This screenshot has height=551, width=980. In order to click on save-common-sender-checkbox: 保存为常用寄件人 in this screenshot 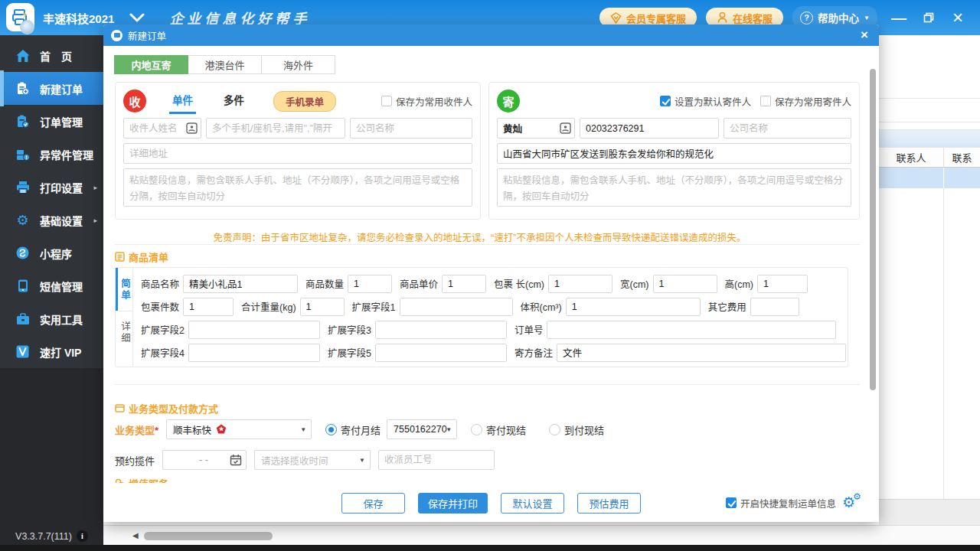, I will do `click(805, 101)`.